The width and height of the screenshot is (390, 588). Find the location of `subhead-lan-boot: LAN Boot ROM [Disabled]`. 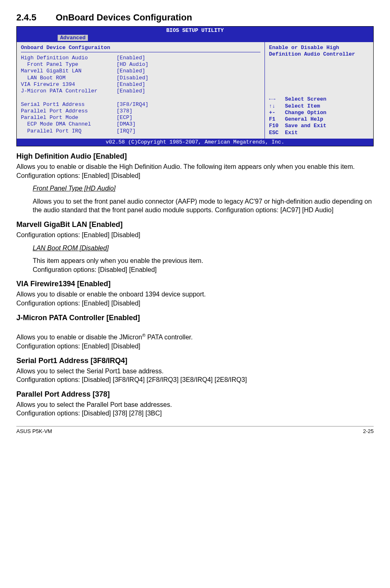

subhead-lan-boot: LAN Boot ROM [Disabled] is located at coordinates (71, 248).